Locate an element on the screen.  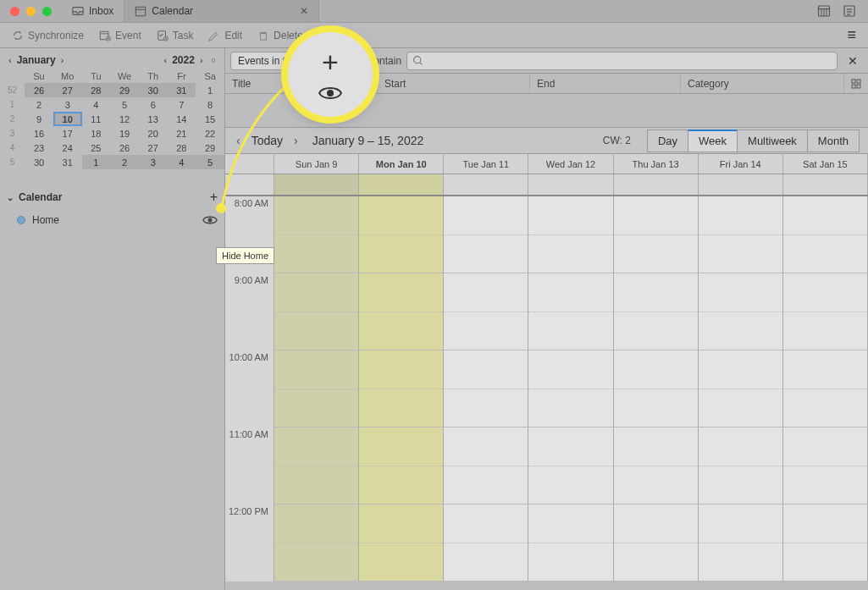
mini-day-cell: 12 is located at coordinates (124, 119).